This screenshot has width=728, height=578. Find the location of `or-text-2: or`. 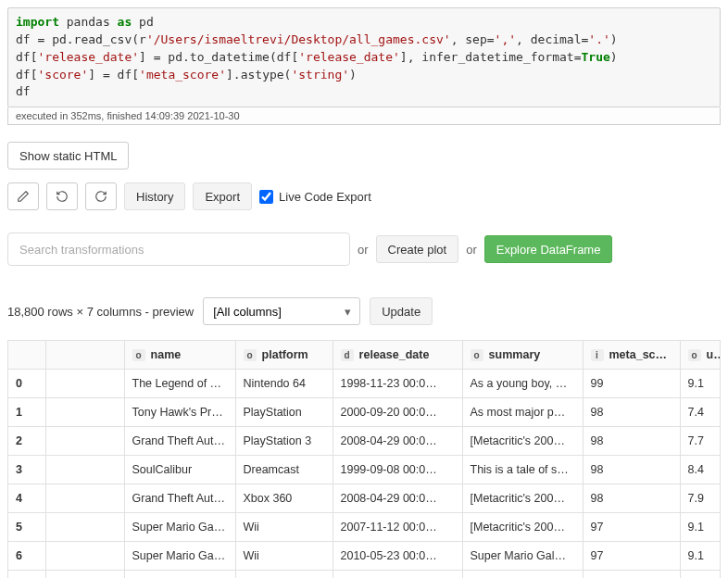

or-text-2: or is located at coordinates (471, 250).